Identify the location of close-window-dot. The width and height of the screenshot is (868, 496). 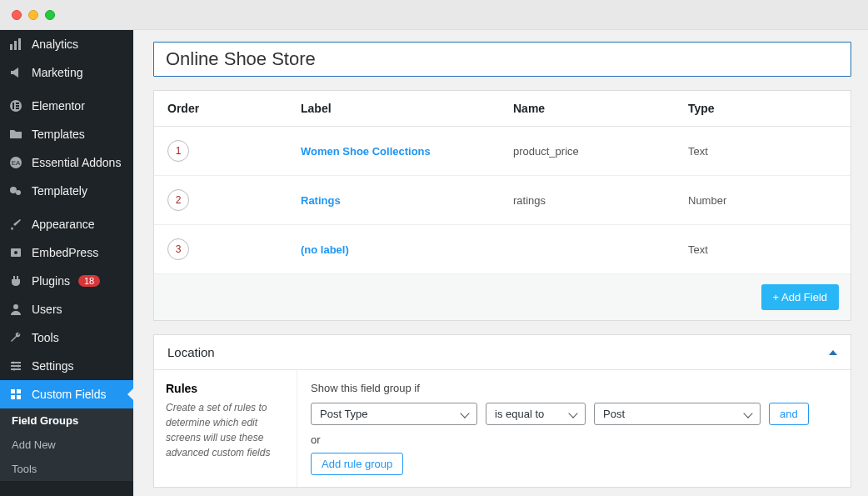
(17, 15).